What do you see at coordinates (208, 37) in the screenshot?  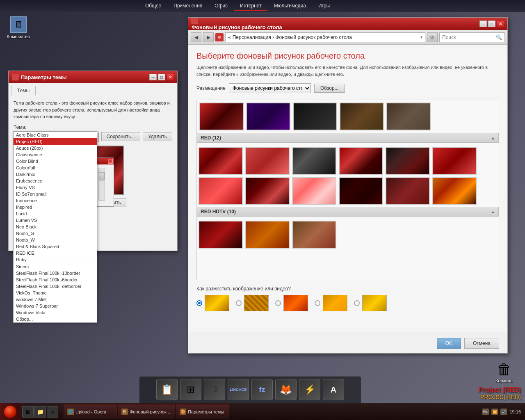 I see `forward-button: ▶` at bounding box center [208, 37].